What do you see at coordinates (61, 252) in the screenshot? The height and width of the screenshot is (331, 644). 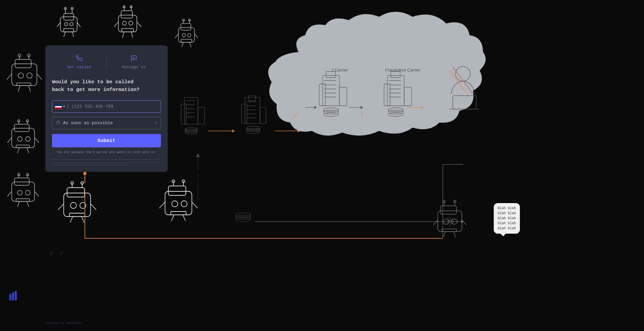 I see `svg-text: e` at bounding box center [61, 252].